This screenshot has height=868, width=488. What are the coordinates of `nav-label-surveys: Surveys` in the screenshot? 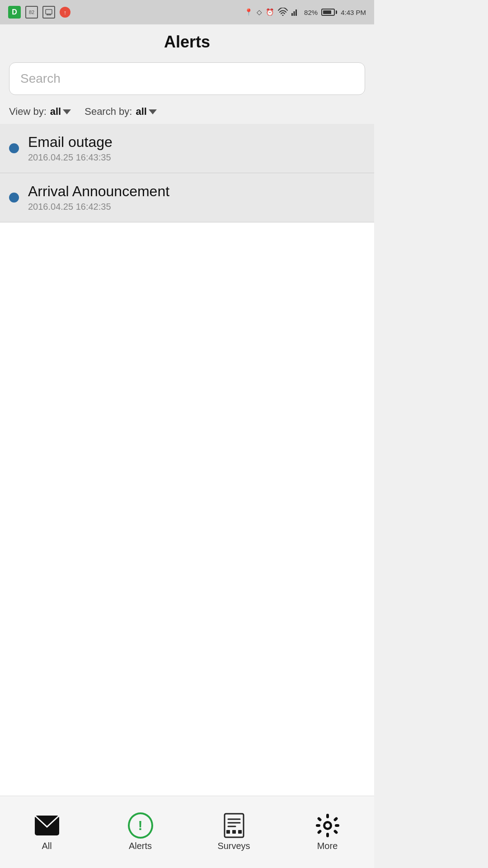 It's located at (234, 846).